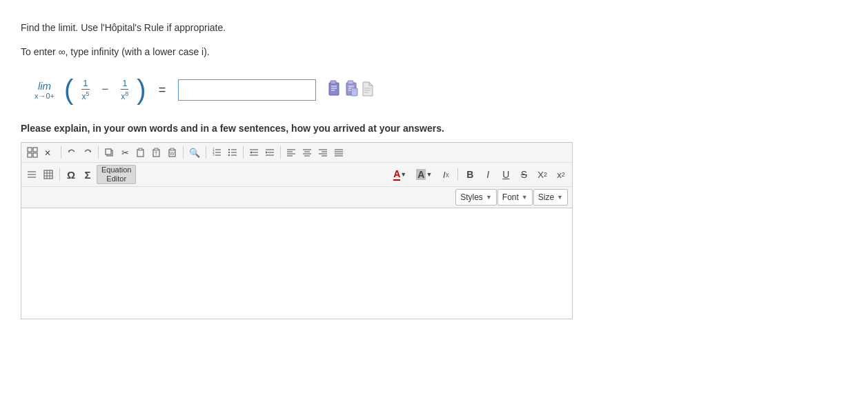 The image size is (868, 400). What do you see at coordinates (50, 152) in the screenshot?
I see `source-btn: ✕` at bounding box center [50, 152].